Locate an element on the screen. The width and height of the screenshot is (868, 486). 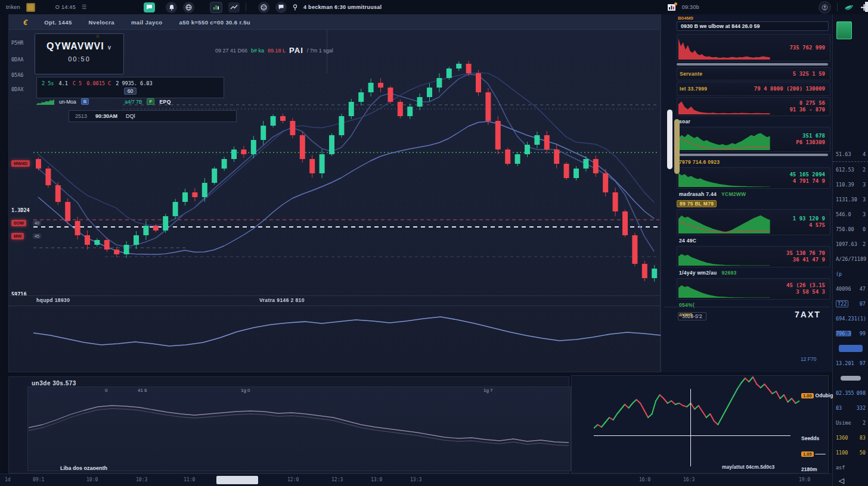
watchlist-chart-row: 45 165 20944 791 74 9 is located at coordinates (754, 178).